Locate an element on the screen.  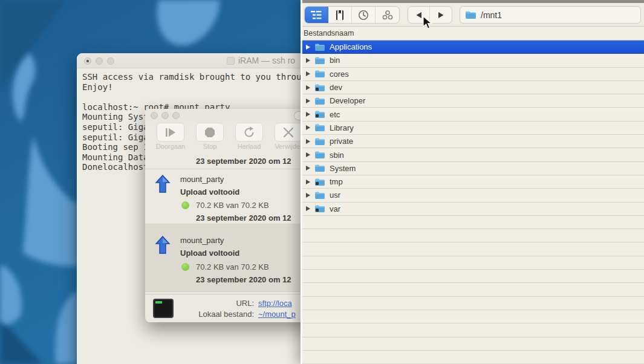
file-row-bin: bin is located at coordinates (472, 60).